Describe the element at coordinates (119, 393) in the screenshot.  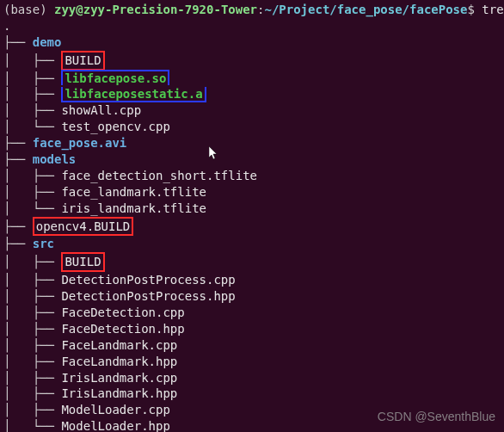
I see `tree-entry: IrisLandmark.hpp` at that location.